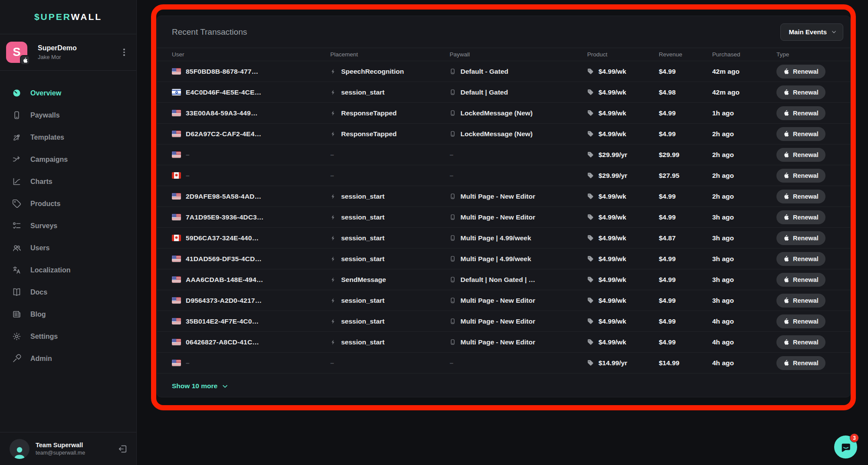  Describe the element at coordinates (503, 382) in the screenshot. I see `show-more-button: Show 10 more` at that location.